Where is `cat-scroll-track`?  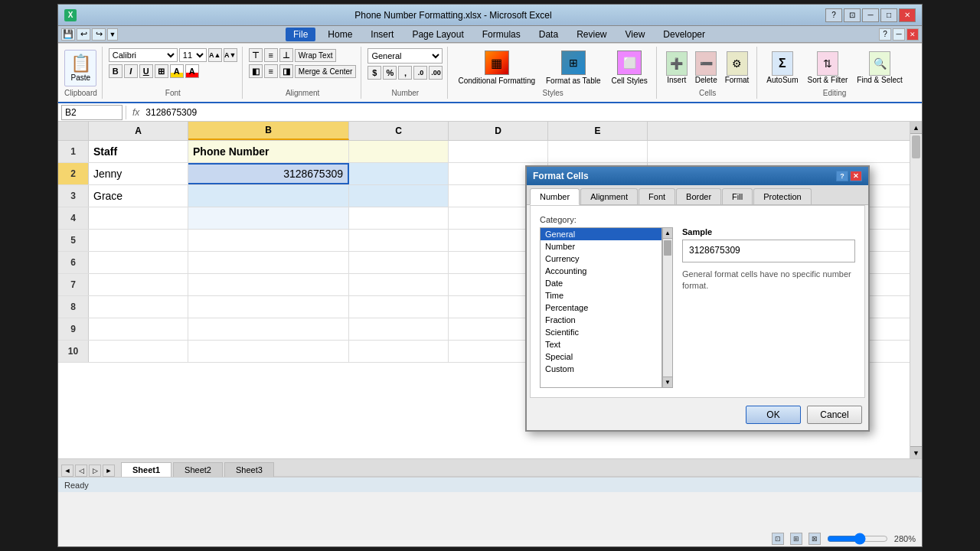
cat-scroll-track is located at coordinates (668, 308).